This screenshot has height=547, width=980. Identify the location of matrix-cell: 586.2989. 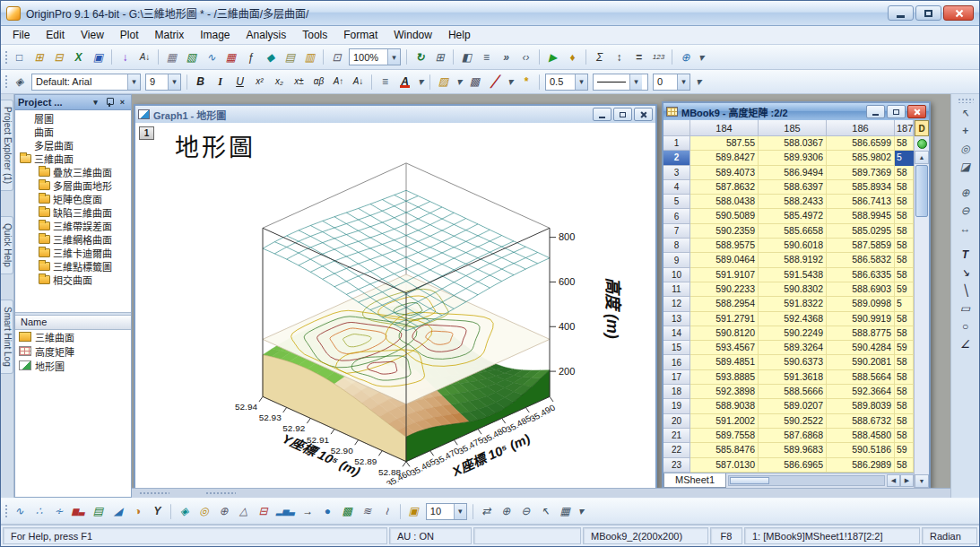
(861, 465).